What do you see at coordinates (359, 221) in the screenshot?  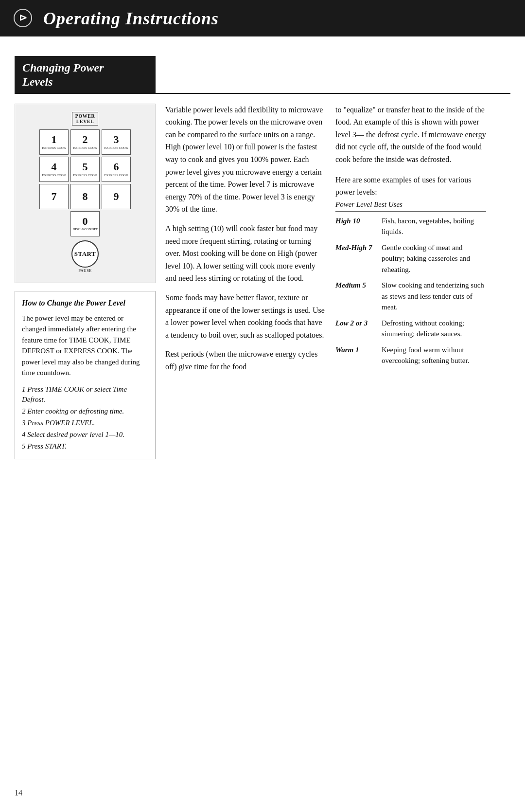 I see `level-high: High 10` at bounding box center [359, 221].